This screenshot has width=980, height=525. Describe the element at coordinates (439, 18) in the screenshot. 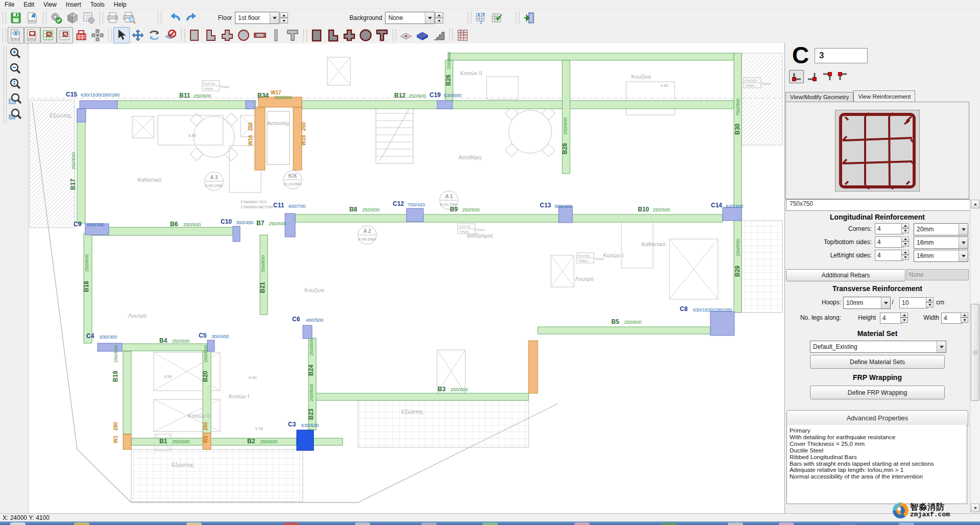

I see `background-stepper` at that location.